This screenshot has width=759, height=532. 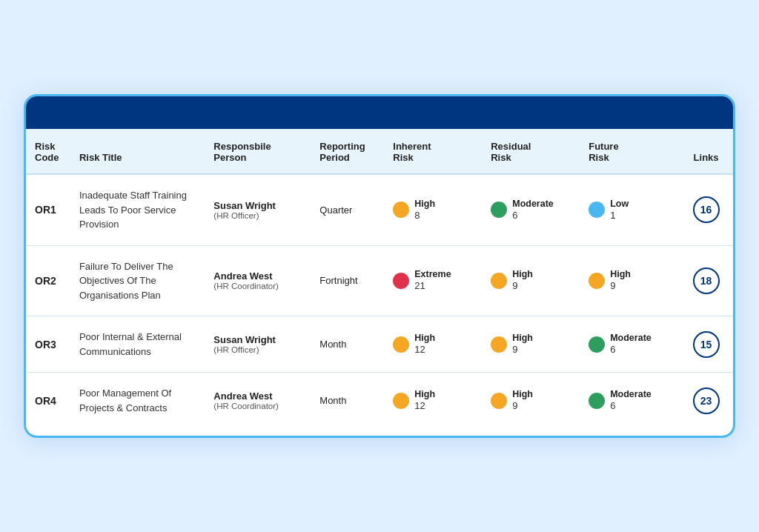 I want to click on risk-code-cell: OR2, so click(x=48, y=281).